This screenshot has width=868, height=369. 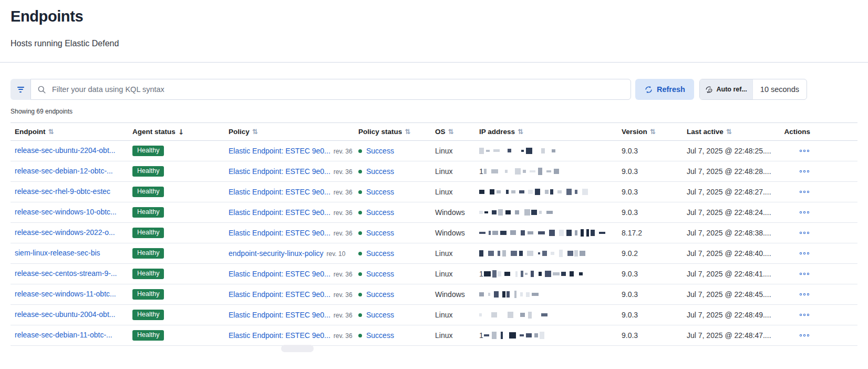 What do you see at coordinates (297, 348) in the screenshot?
I see `horizontal-scrollbar-thumb` at bounding box center [297, 348].